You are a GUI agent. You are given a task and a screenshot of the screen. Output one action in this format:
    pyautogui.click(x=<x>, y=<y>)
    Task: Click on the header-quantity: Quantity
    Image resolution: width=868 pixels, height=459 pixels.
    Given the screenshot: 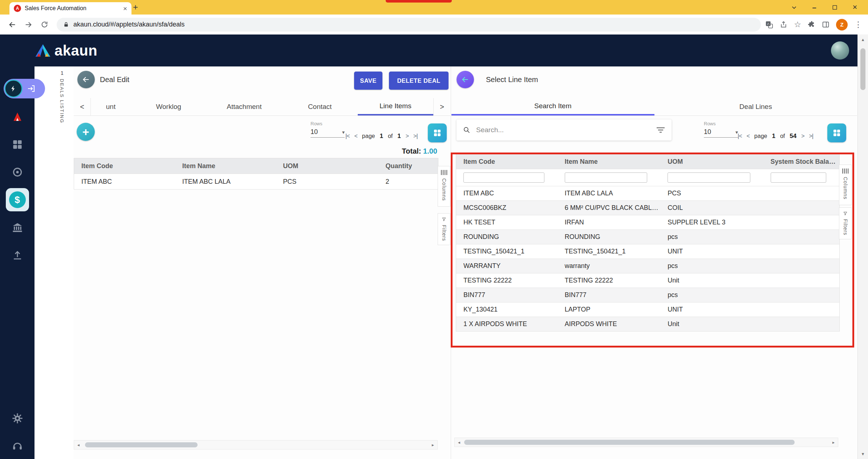 What is the action you would take?
    pyautogui.click(x=408, y=166)
    